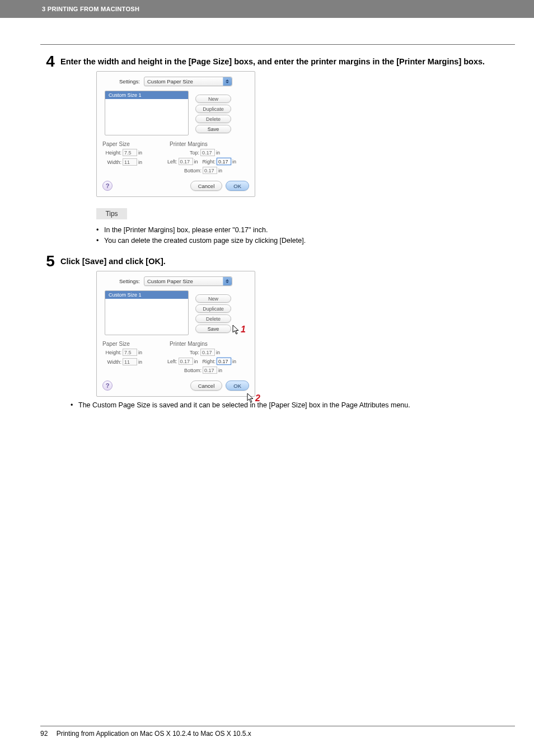 The width and height of the screenshot is (534, 756). Describe the element at coordinates (112, 214) in the screenshot. I see `tips-label: Tips` at that location.